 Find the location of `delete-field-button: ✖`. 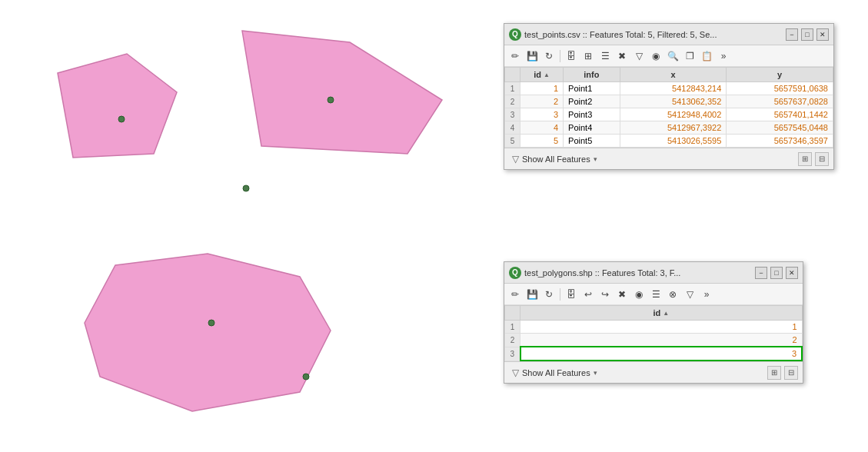

delete-field-button: ✖ is located at coordinates (622, 56).